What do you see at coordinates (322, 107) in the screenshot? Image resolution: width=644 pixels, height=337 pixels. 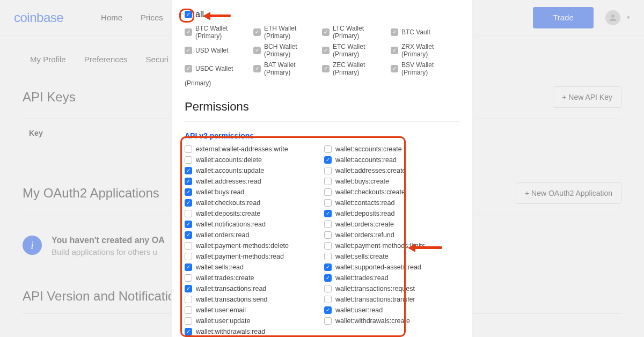 I see `permissions-heading: Permissions` at bounding box center [322, 107].